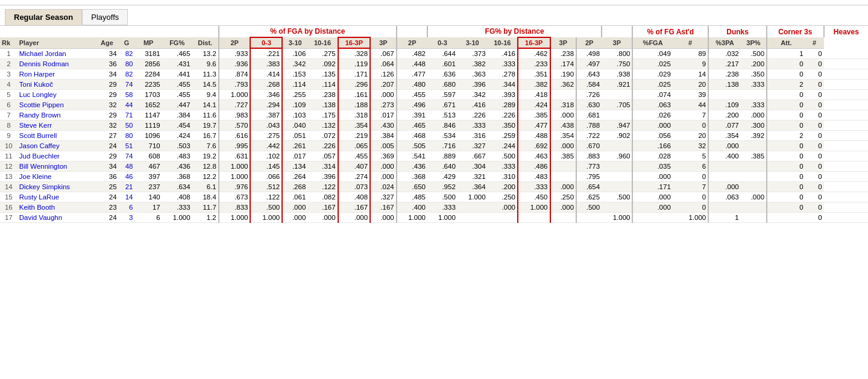 The image size is (868, 379). Describe the element at coordinates (266, 43) in the screenshot. I see `col-0-3: 0-3` at that location.